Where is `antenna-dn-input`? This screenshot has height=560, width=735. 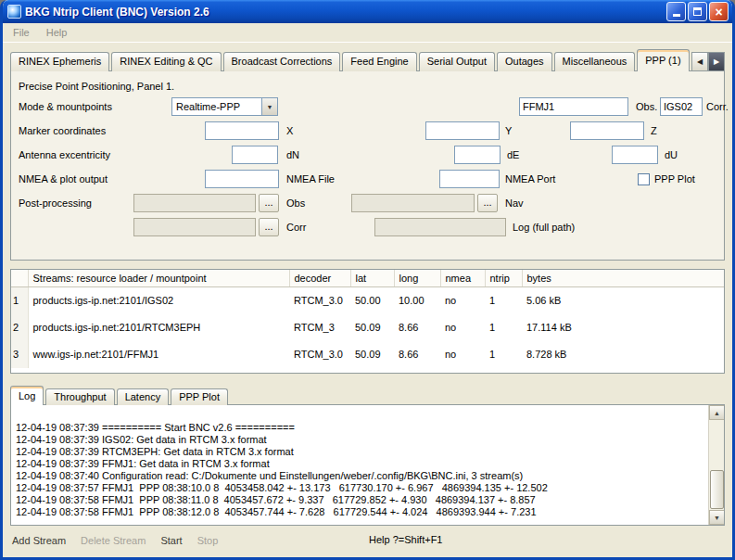 antenna-dn-input is located at coordinates (255, 155).